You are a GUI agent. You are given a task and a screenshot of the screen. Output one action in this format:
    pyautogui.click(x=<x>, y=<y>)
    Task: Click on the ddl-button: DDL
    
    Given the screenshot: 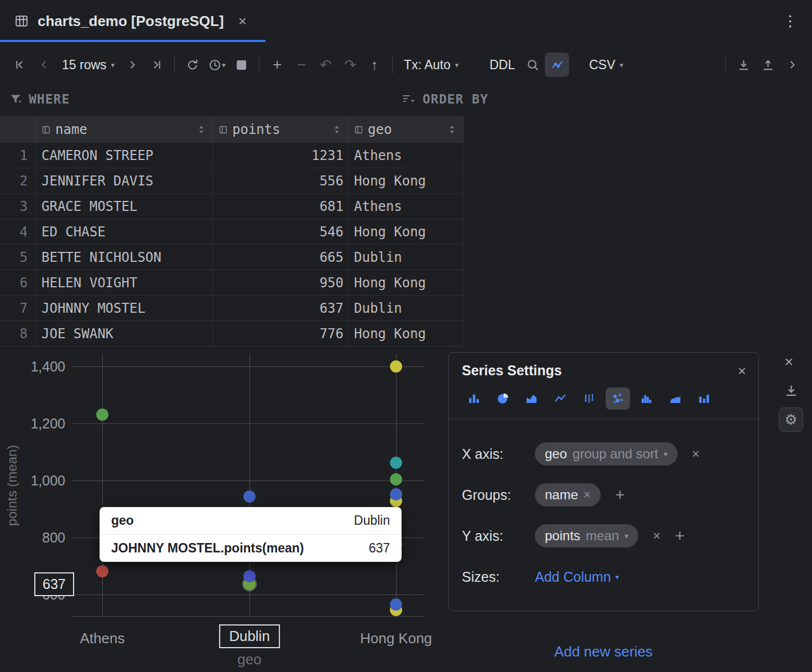 What is the action you would take?
    pyautogui.click(x=502, y=65)
    